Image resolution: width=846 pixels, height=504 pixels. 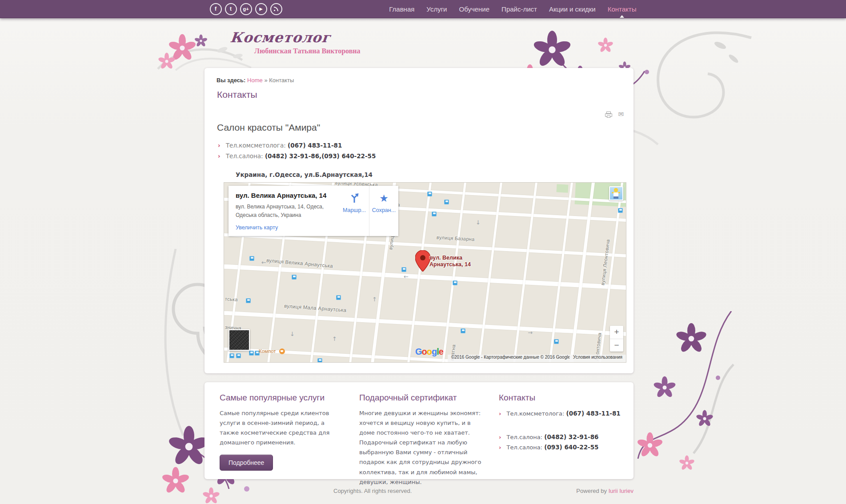 What do you see at coordinates (605, 491) in the screenshot?
I see `footer-powered: Powered by Iurii Iuriev` at bounding box center [605, 491].